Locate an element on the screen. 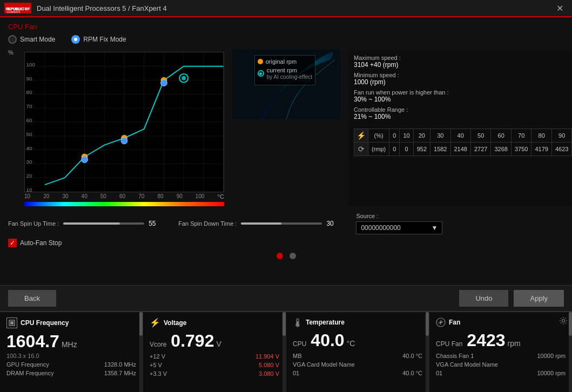  fan-scrollbar is located at coordinates (570, 352).